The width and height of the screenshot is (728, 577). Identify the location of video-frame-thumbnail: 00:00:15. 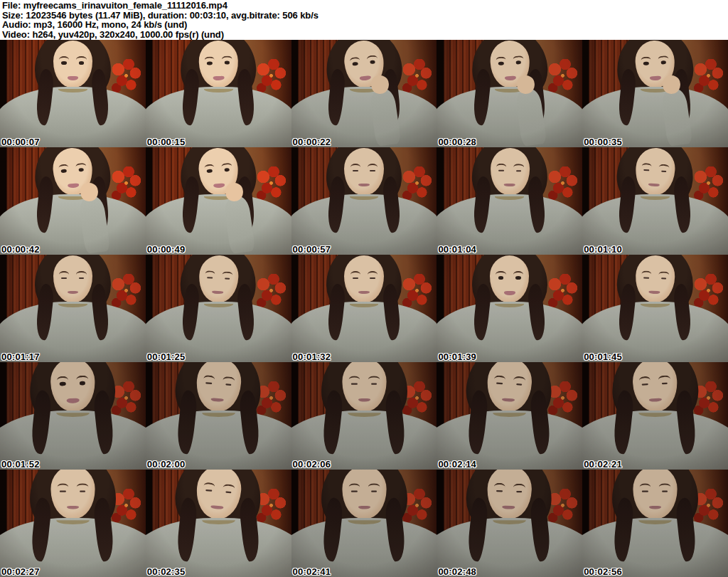
(219, 94).